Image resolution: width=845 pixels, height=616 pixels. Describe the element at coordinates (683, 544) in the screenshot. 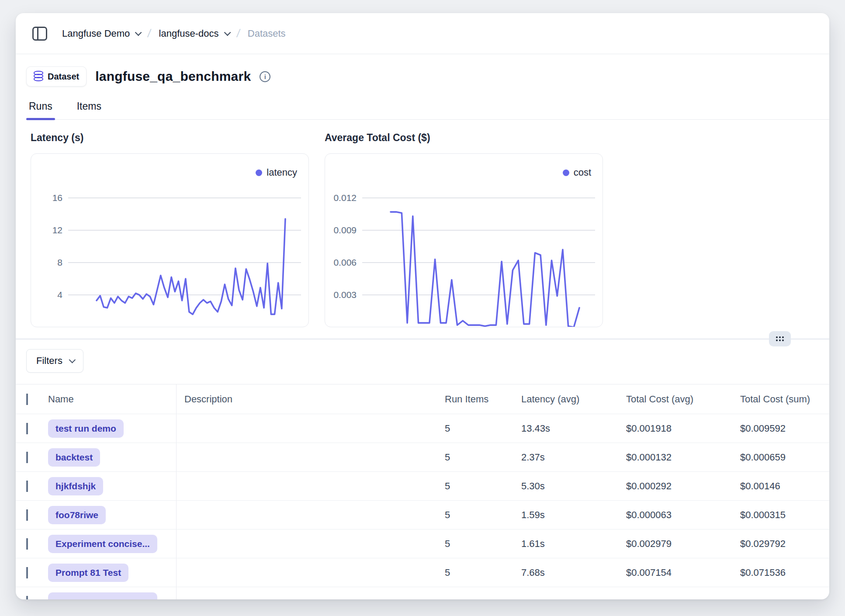

I see `total-cost-avg-cell: $0.002979` at that location.